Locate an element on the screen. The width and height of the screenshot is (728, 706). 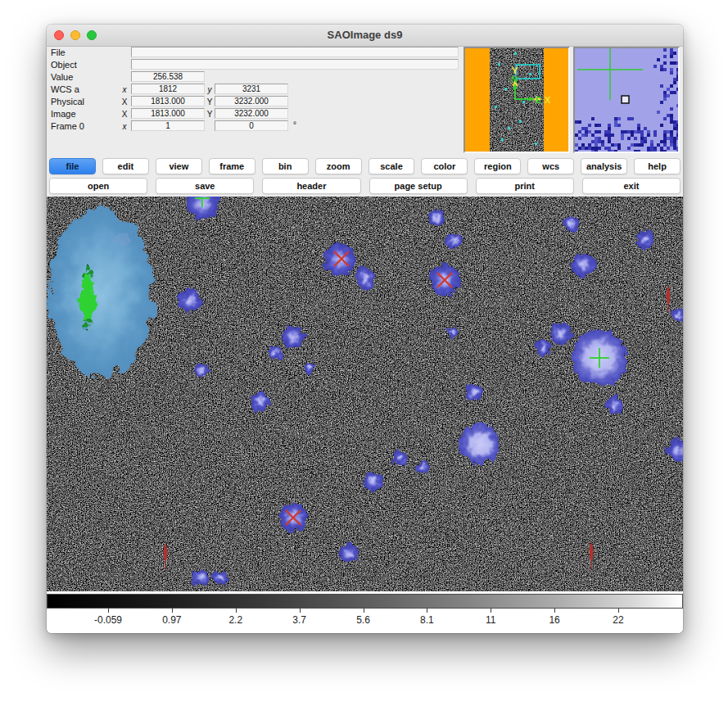
info-label: Physical is located at coordinates (67, 102).